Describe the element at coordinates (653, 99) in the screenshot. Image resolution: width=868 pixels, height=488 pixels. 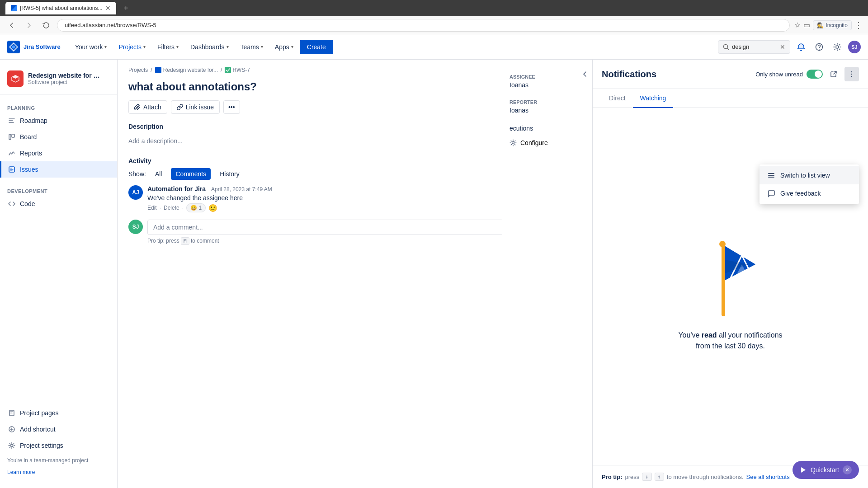
I see `tab-watching: Watching` at that location.